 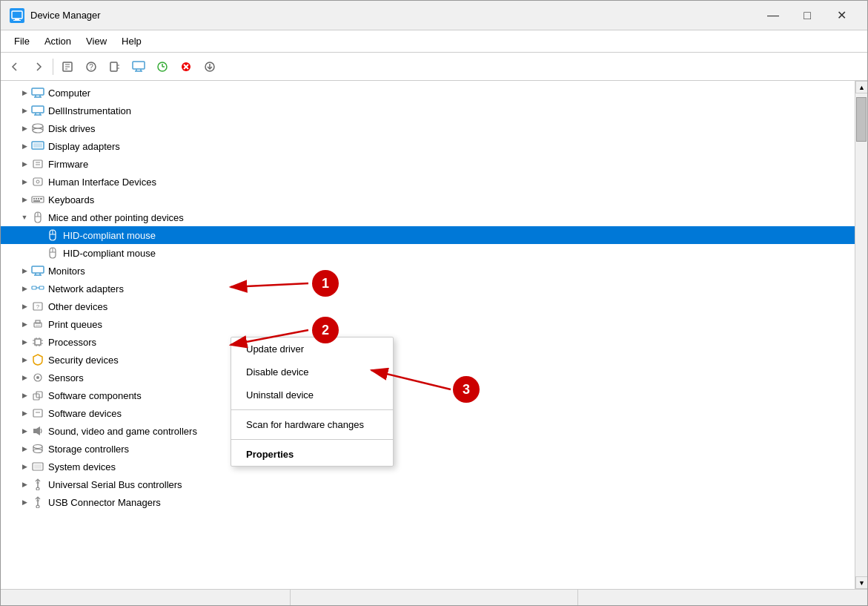 I want to click on tree-item-keyboards: ▶ Keyboards, so click(x=428, y=200).